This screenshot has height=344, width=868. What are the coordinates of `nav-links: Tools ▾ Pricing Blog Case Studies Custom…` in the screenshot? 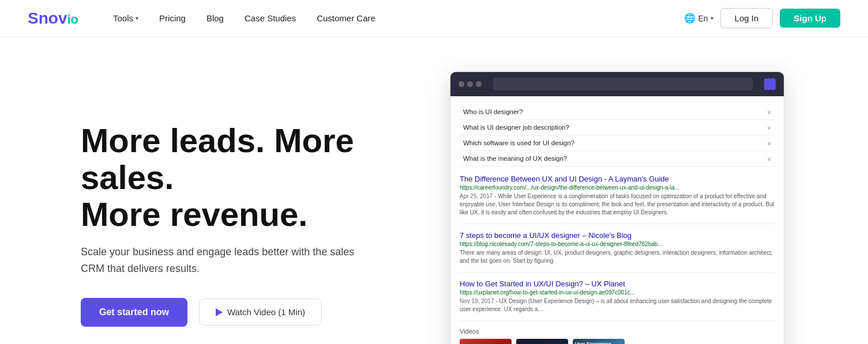 It's located at (399, 18).